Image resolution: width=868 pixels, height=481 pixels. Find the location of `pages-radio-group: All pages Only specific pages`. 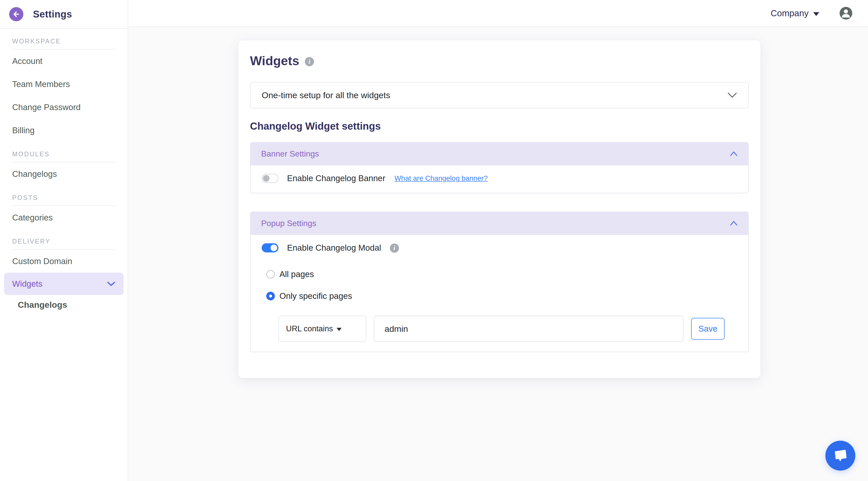

pages-radio-group: All pages Only specific pages is located at coordinates (501, 285).